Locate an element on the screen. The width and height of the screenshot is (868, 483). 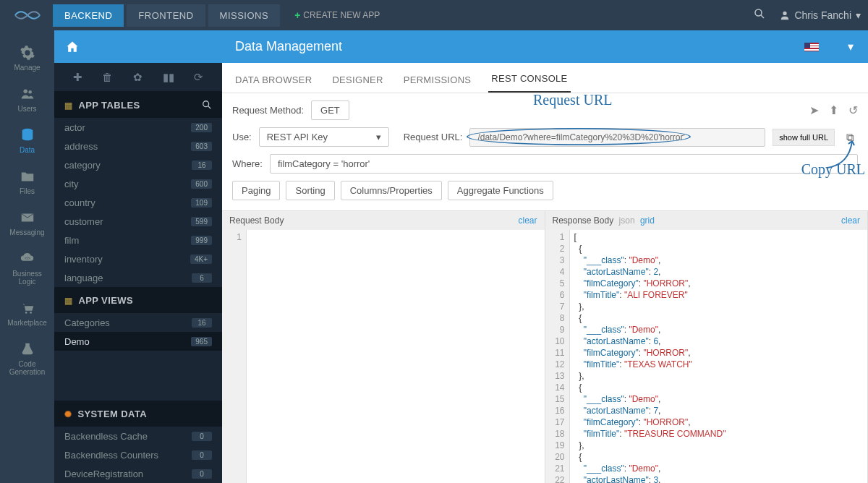
use-label: Use: is located at coordinates (242, 137).